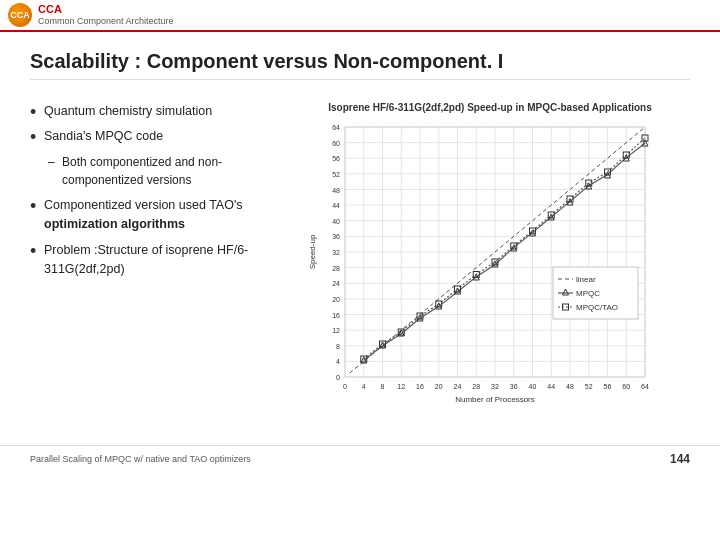  What do you see at coordinates (54, 162) in the screenshot?
I see `dash-icon: –` at bounding box center [54, 162].